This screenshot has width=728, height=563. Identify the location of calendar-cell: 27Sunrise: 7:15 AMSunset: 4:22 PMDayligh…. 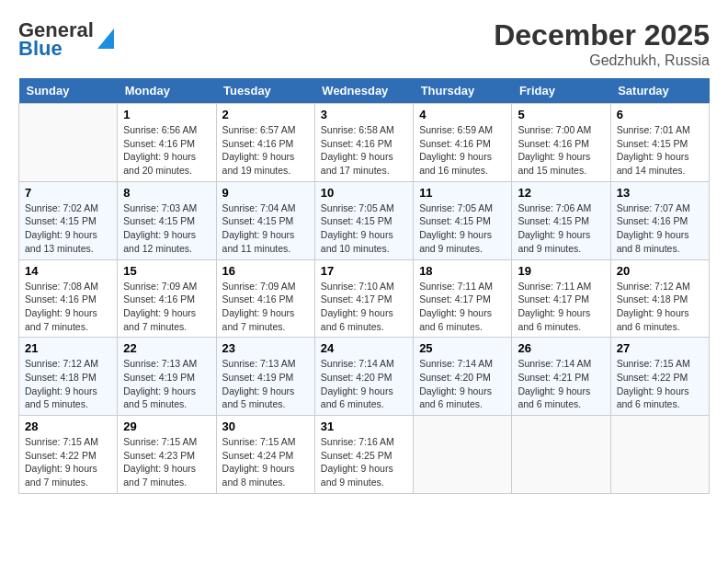
(660, 377).